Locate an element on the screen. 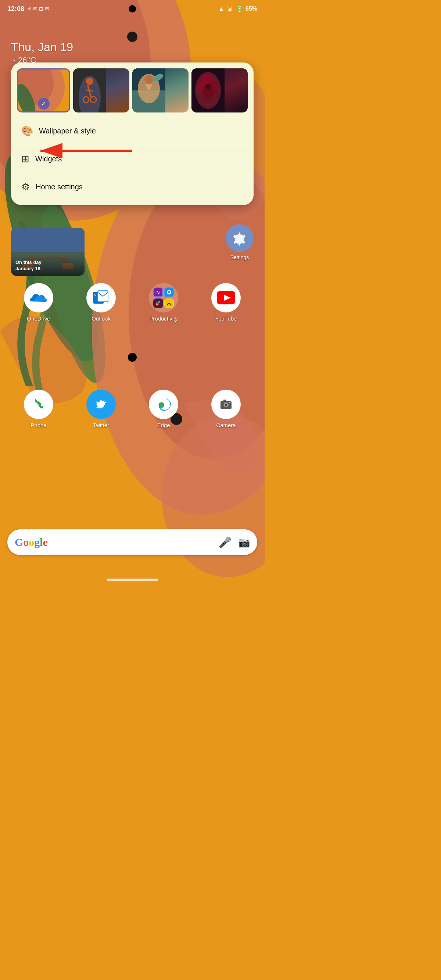 The width and height of the screenshot is (441, 980). wallpaper-thumb-1: ✓ is located at coordinates (43, 91).